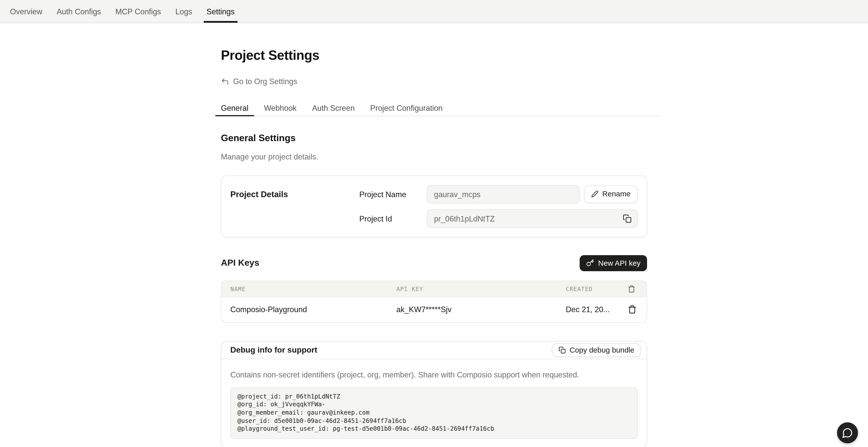  What do you see at coordinates (532, 219) in the screenshot?
I see `project-id-input: pr_06th1pLdNtTZ` at bounding box center [532, 219].